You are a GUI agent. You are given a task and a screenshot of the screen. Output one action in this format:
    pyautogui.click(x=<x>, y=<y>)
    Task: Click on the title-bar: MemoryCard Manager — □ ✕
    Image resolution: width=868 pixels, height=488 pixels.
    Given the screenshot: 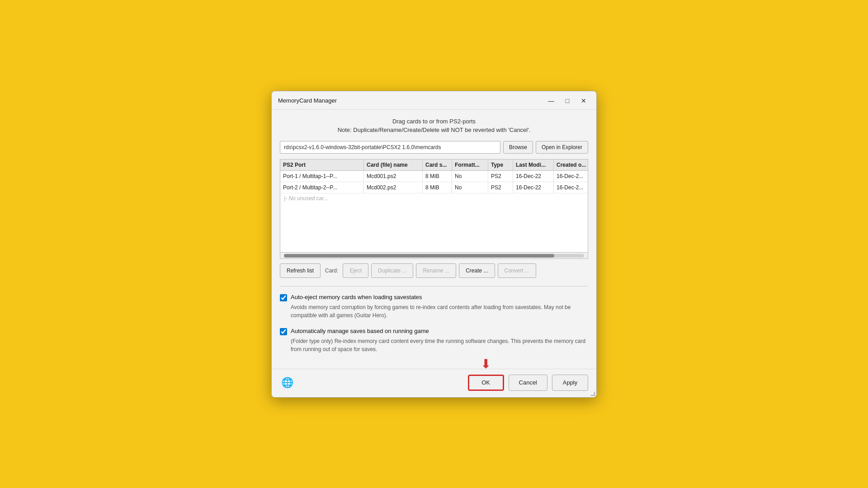 What is the action you would take?
    pyautogui.click(x=434, y=100)
    